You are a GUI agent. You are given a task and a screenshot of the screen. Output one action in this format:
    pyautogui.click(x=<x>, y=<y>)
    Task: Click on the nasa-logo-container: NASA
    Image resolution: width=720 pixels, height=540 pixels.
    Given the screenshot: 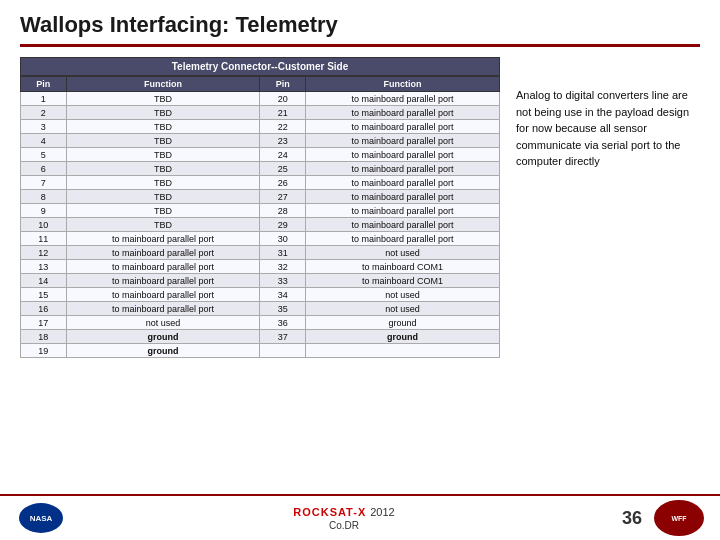 What is the action you would take?
    pyautogui.click(x=41, y=518)
    